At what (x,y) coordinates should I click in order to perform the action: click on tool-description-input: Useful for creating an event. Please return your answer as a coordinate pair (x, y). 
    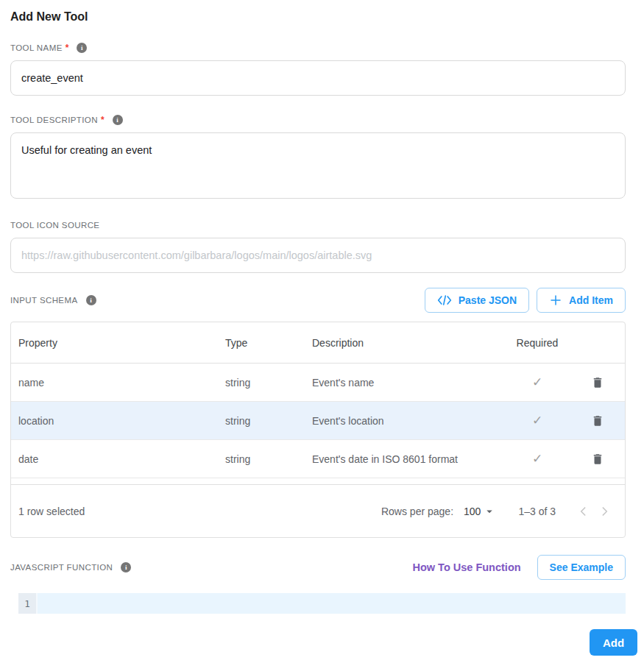
    Looking at the image, I should click on (318, 166).